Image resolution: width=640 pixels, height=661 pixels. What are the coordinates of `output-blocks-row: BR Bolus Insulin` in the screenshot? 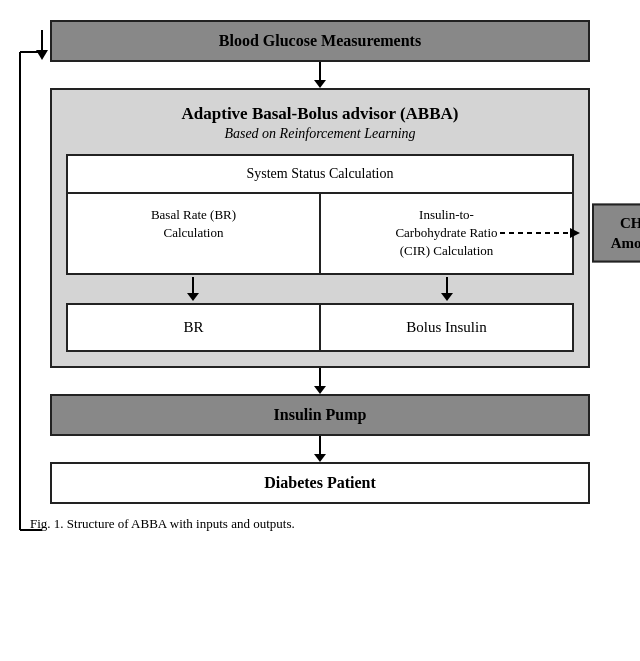 It's located at (320, 328).